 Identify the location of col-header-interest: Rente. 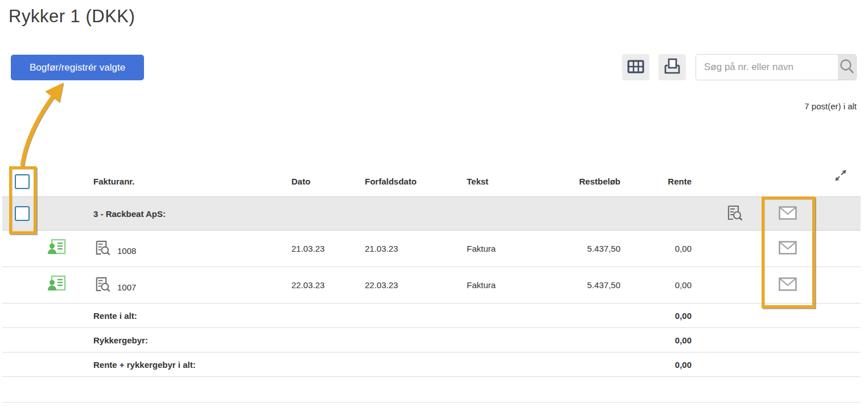
(656, 181).